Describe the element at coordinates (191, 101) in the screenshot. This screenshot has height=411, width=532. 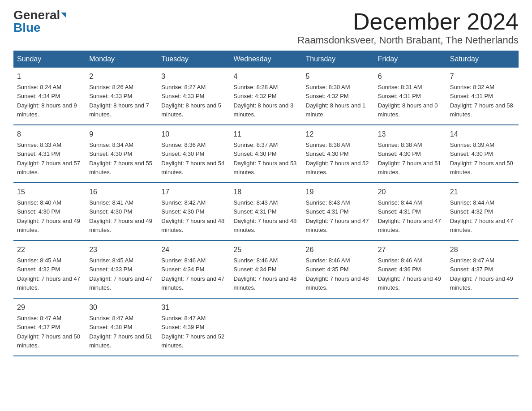
I see `day-info: Sunrise: 8:27 AMSunset: 4:33 PMDaylight:…` at that location.